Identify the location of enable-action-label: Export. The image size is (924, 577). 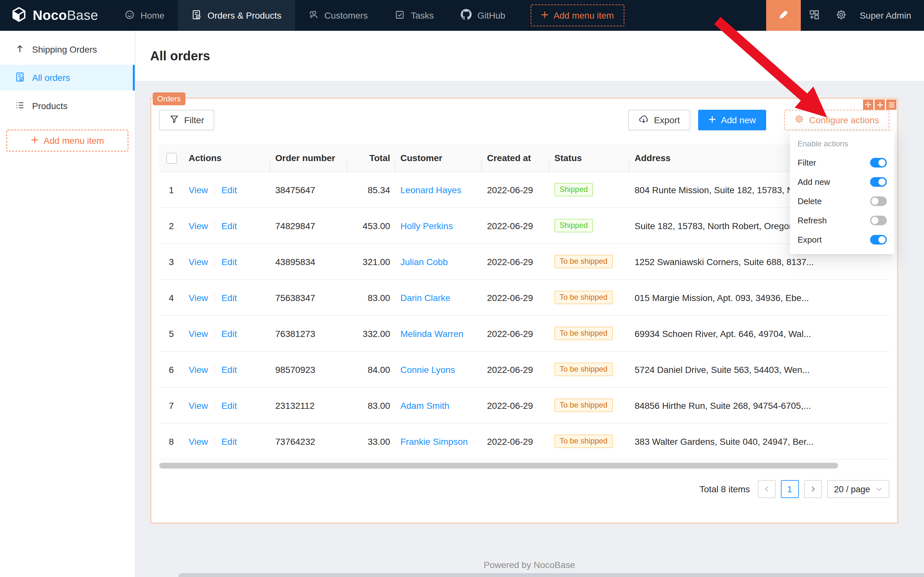
(810, 240).